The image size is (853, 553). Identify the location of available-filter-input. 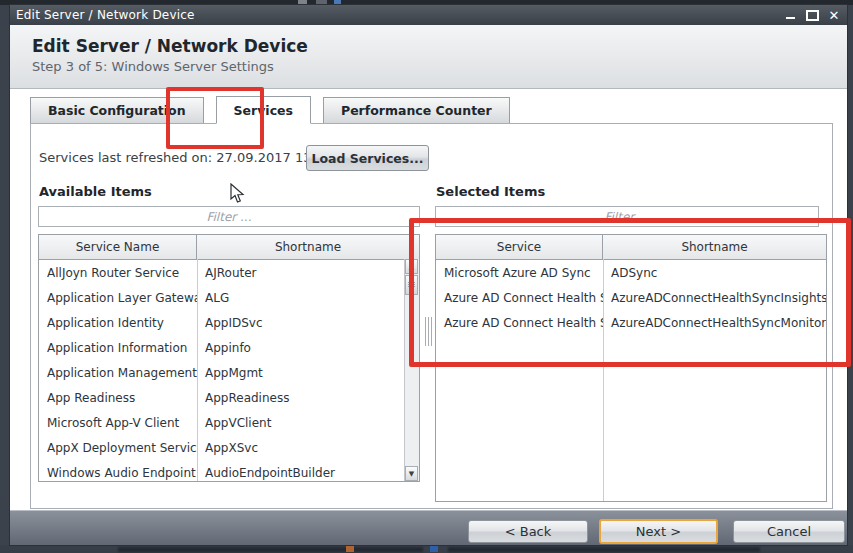
(229, 216).